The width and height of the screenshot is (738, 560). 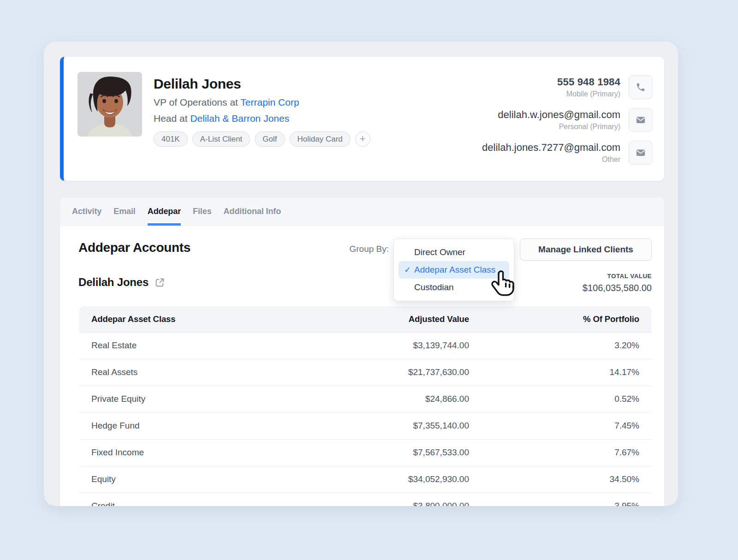 I want to click on contact-name: Delilah Jones, so click(x=262, y=84).